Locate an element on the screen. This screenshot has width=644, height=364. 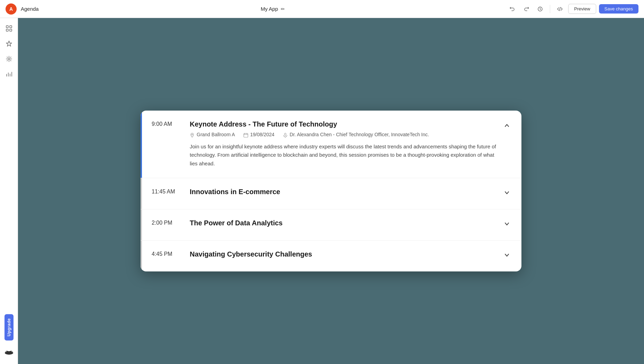
agenda-time-1: 9:00 AM is located at coordinates (171, 124).